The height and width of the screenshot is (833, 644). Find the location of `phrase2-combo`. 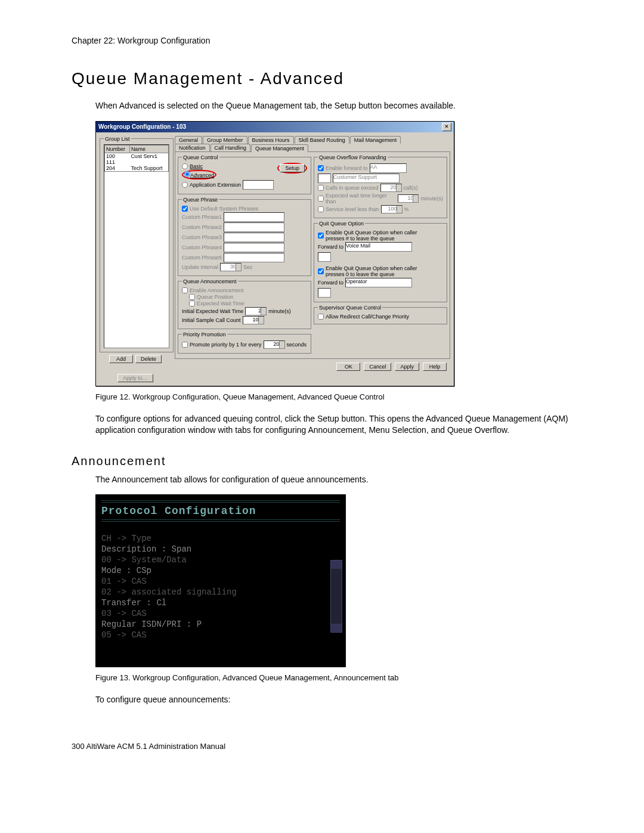

phrase2-combo is located at coordinates (254, 227).